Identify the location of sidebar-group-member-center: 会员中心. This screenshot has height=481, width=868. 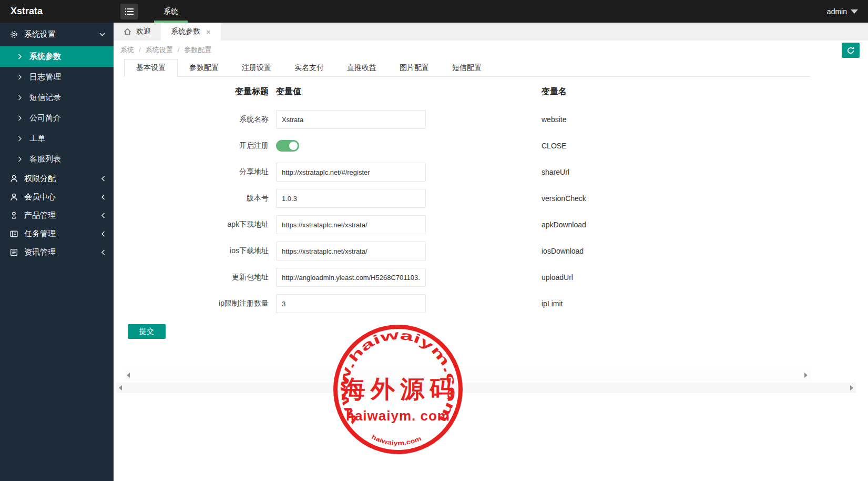
(57, 197).